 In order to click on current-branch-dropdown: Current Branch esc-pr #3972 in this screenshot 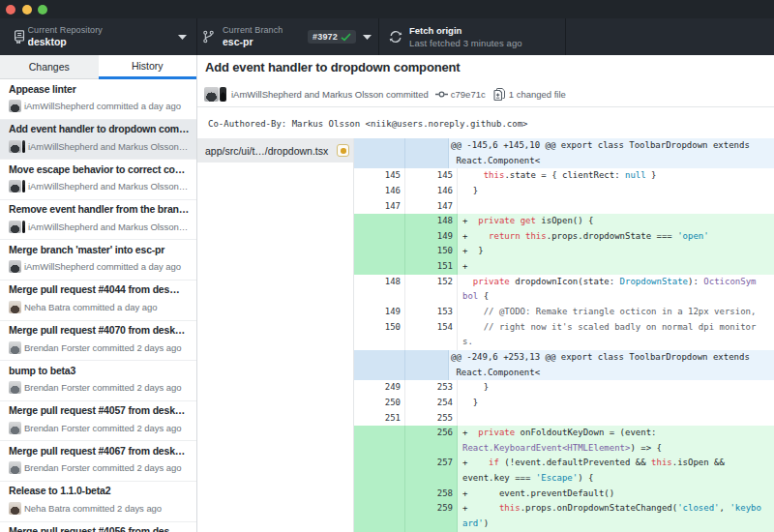, I will do `click(288, 37)`.